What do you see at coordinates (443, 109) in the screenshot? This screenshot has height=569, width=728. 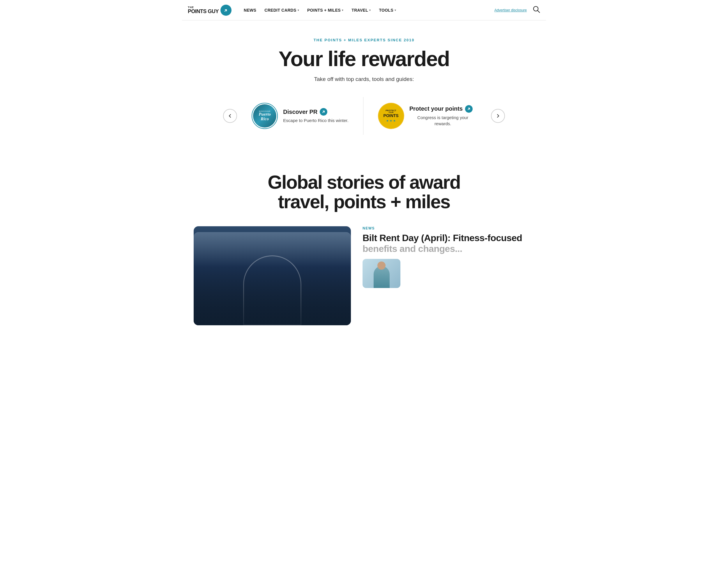 I see `carousel-item-title: Protect your points` at bounding box center [443, 109].